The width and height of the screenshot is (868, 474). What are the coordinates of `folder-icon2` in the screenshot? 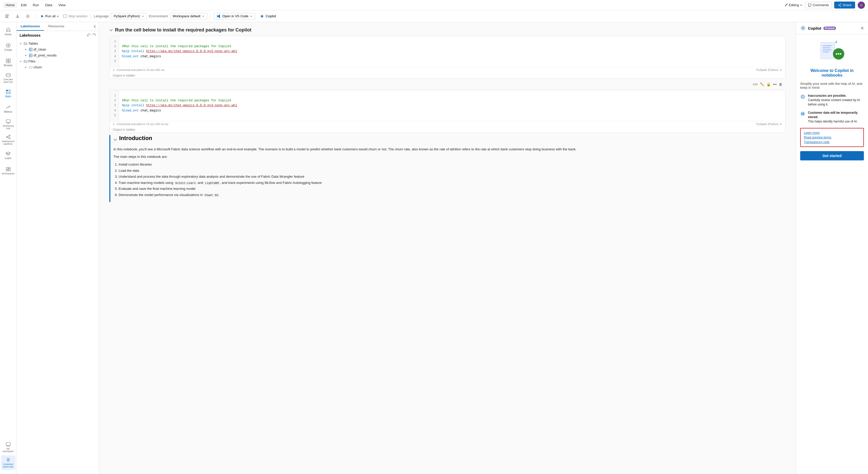 It's located at (26, 61).